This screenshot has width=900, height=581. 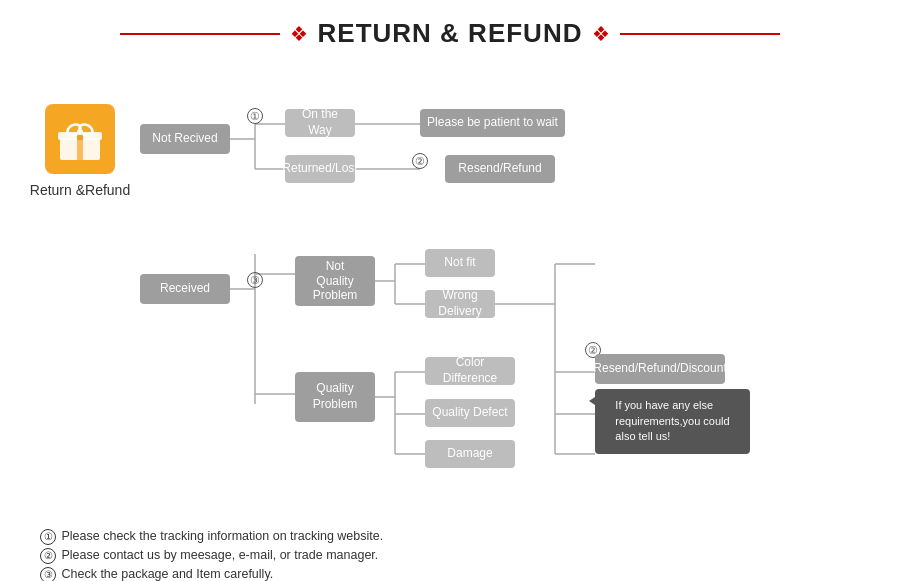 I want to click on circle-1-not-received: ①, so click(x=255, y=116).